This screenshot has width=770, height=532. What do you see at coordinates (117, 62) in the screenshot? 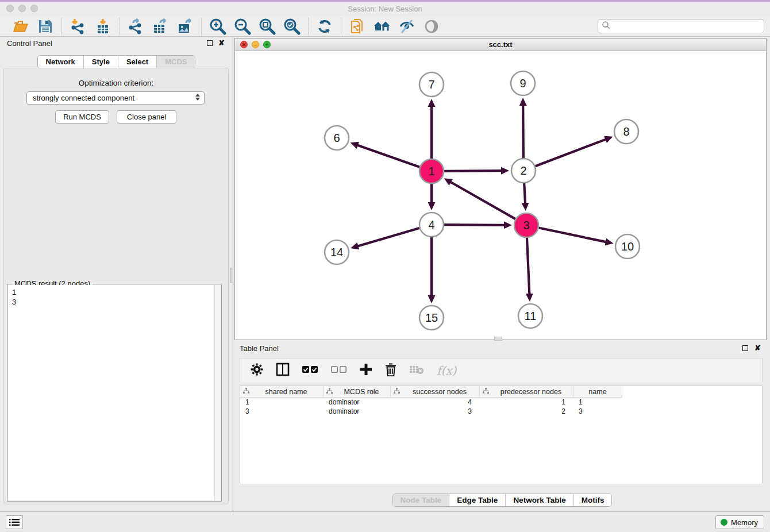
I see `control-panel-tabs: NetworkStyleSelectMCDS` at bounding box center [117, 62].